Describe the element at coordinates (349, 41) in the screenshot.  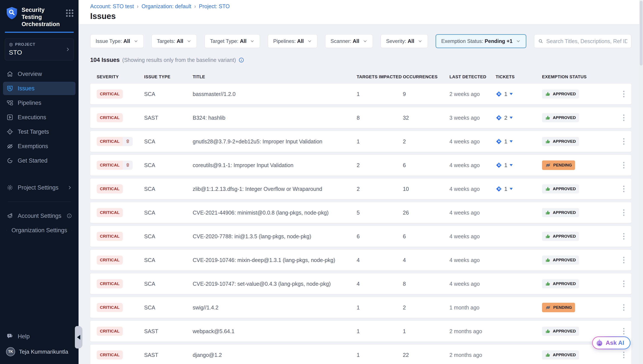
I see `filter-pill: Scanner: All` at that location.